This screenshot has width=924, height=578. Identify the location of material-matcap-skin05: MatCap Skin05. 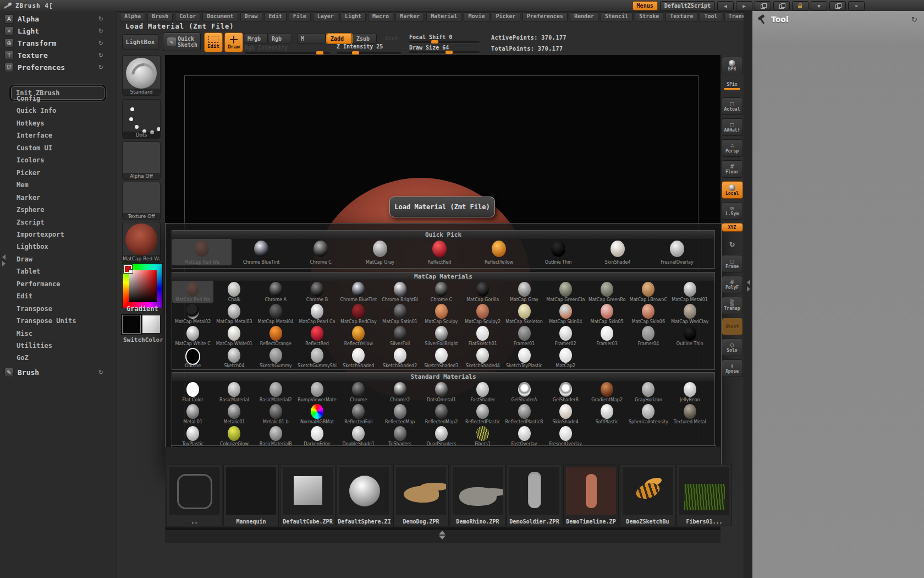
(607, 314).